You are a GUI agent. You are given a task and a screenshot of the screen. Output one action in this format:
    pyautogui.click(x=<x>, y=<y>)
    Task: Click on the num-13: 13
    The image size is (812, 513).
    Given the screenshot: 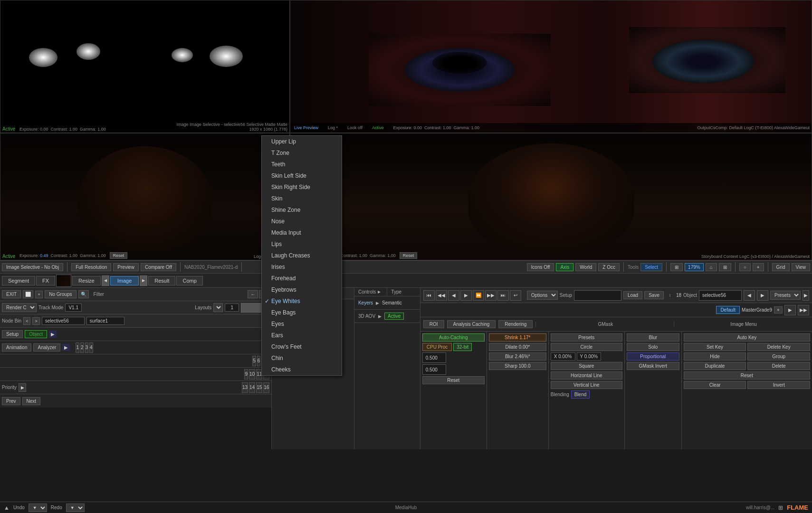 What is the action you would take?
    pyautogui.click(x=245, y=388)
    